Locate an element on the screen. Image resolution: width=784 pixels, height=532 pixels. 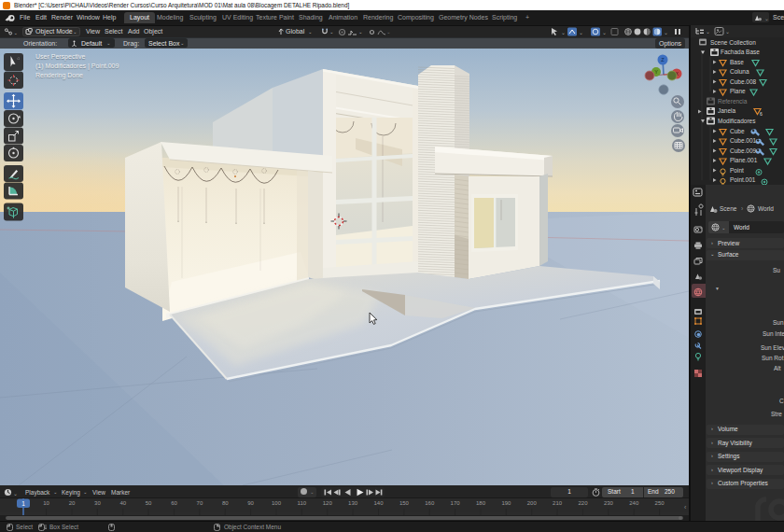
svg-text: 6 is located at coordinates (762, 114).